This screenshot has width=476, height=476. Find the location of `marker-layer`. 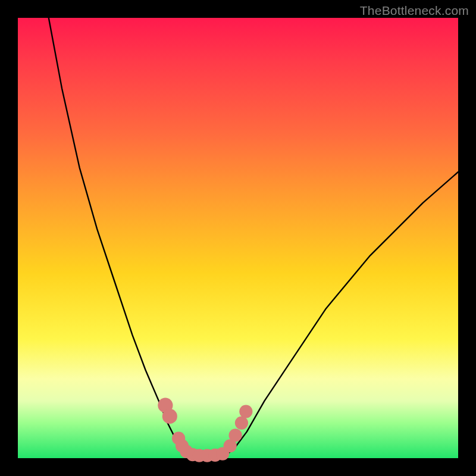

marker-layer is located at coordinates (205, 430).